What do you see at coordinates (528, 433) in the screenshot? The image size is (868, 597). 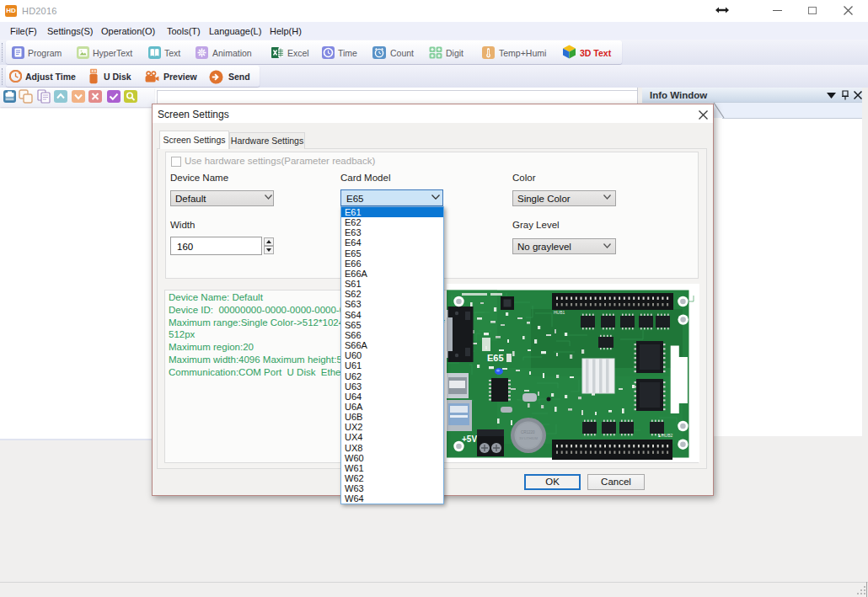 I see `svg-text: CR1220` at bounding box center [528, 433].